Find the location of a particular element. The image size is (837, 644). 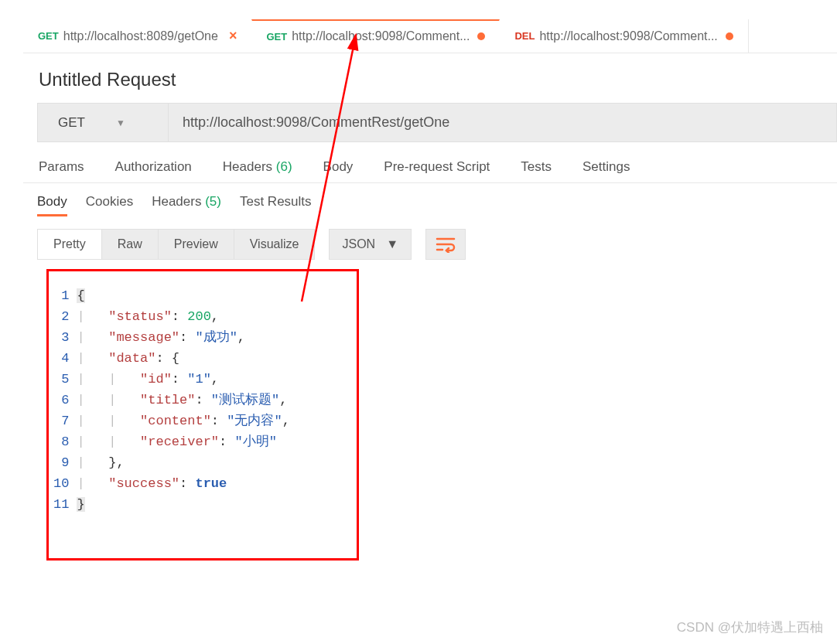

line-num: 5 is located at coordinates (61, 379).